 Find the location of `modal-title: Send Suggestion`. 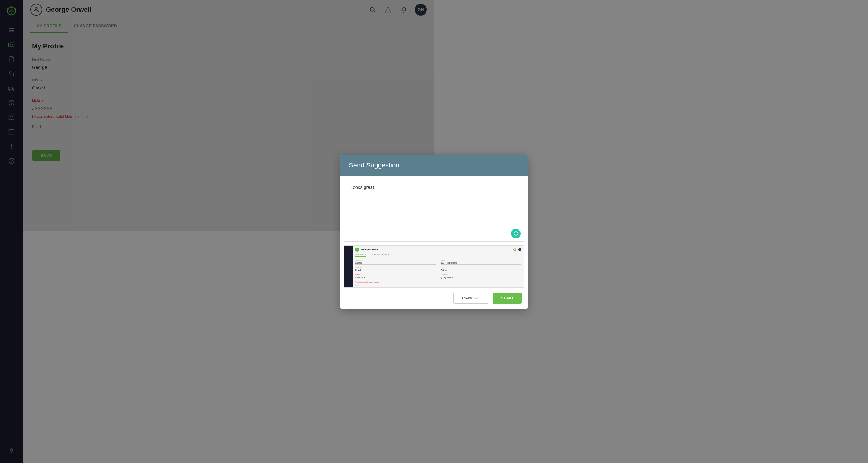

modal-title: Send Suggestion is located at coordinates (374, 165).